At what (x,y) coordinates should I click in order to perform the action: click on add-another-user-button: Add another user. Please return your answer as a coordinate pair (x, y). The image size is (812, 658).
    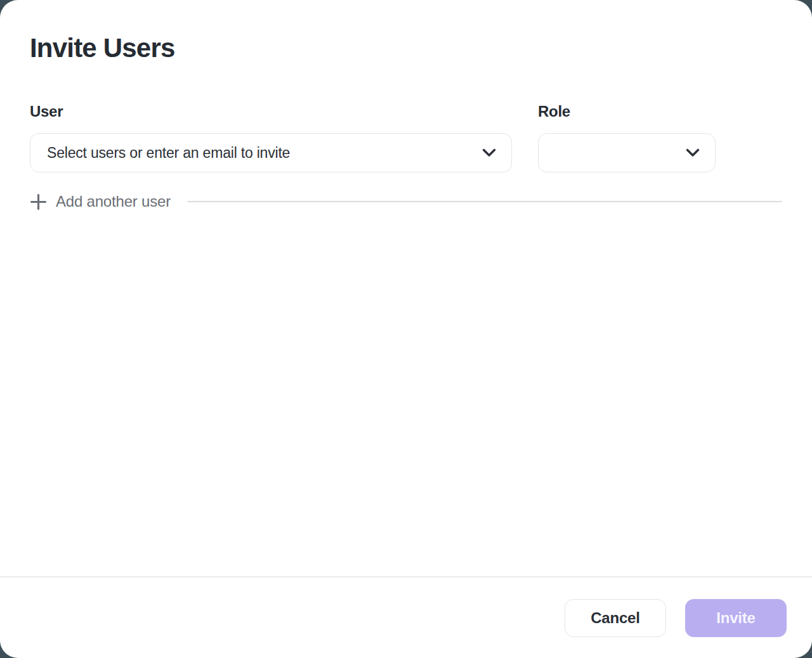
    Looking at the image, I should click on (100, 202).